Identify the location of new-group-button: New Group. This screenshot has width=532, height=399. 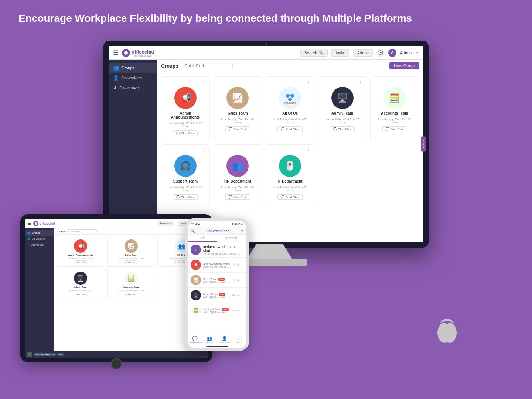
(404, 66).